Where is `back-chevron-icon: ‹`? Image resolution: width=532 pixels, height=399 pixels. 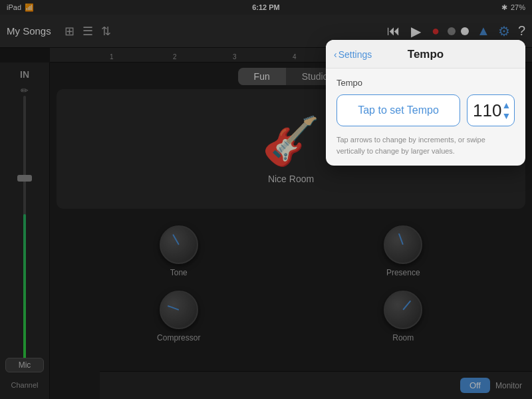
back-chevron-icon: ‹ is located at coordinates (335, 55).